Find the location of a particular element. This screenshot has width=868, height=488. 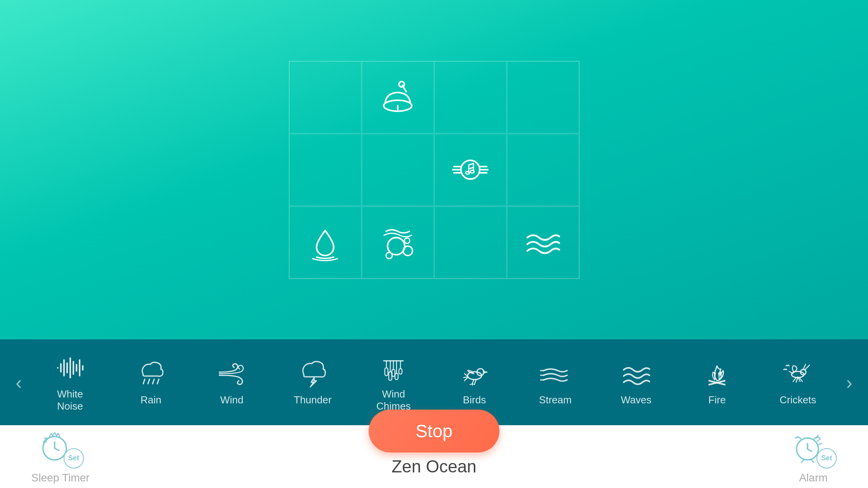

thunder-label: Thunder is located at coordinates (313, 400).